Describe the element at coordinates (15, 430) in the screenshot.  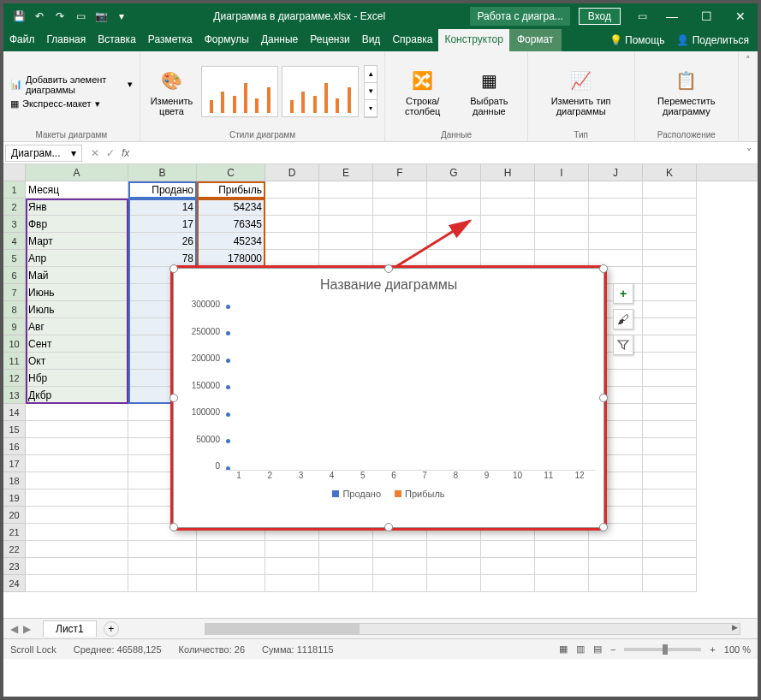
I see `row-header: 15` at that location.